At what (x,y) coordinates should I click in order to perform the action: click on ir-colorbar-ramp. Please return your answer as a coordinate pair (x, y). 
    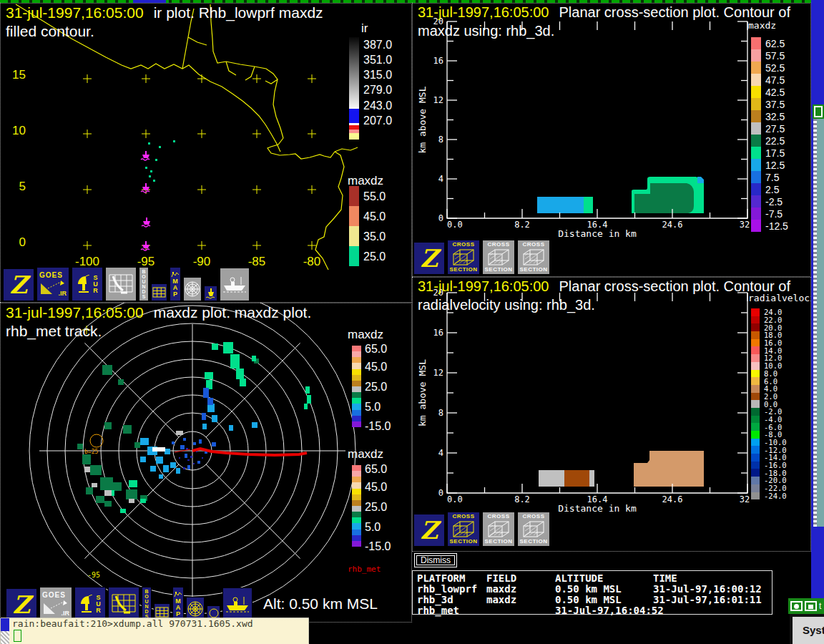
    Looking at the image, I should click on (354, 89).